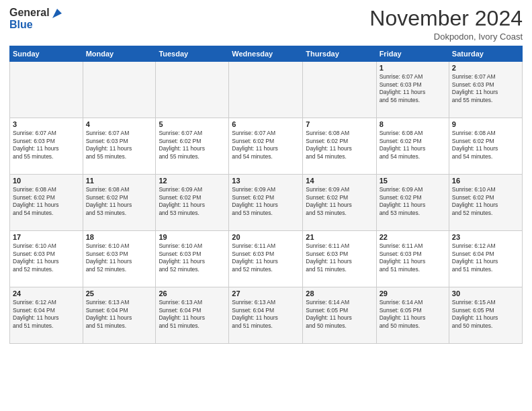 The height and width of the screenshot is (411, 532). I want to click on day-number: 5, so click(192, 124).